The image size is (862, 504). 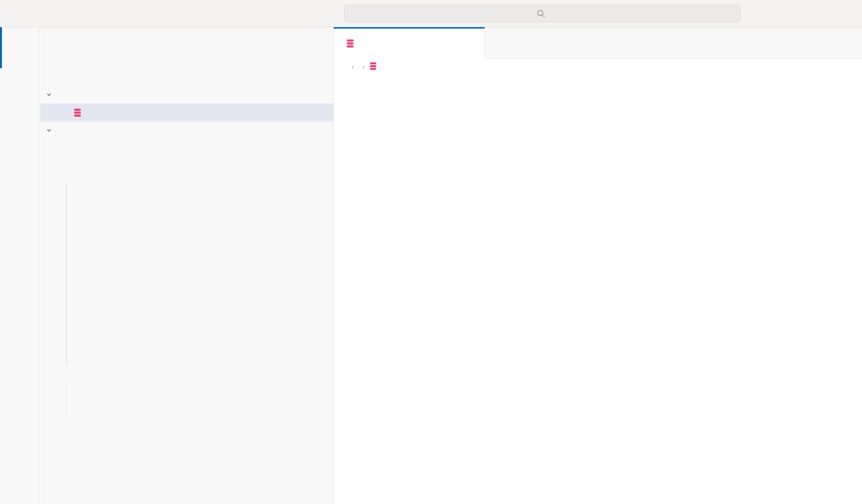 What do you see at coordinates (12, 14) in the screenshot?
I see `close-window-button` at bounding box center [12, 14].